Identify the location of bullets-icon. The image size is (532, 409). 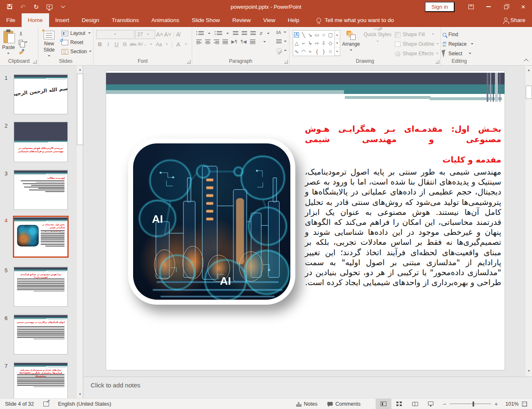
(201, 33).